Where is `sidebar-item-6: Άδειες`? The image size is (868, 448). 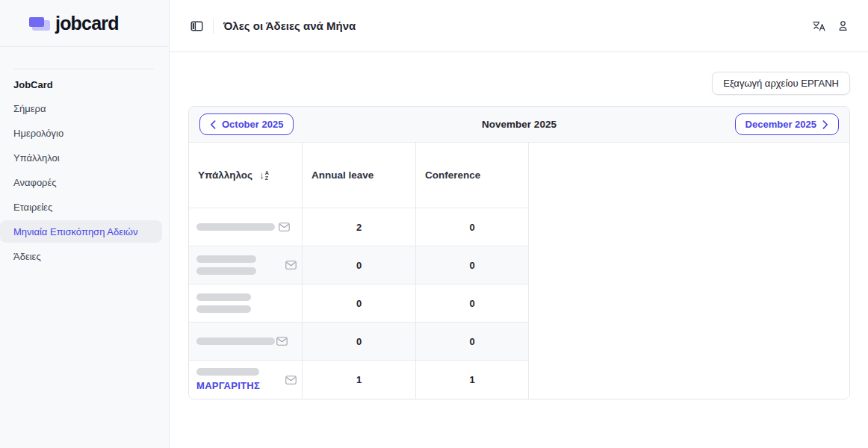 sidebar-item-6: Άδειες is located at coordinates (84, 256).